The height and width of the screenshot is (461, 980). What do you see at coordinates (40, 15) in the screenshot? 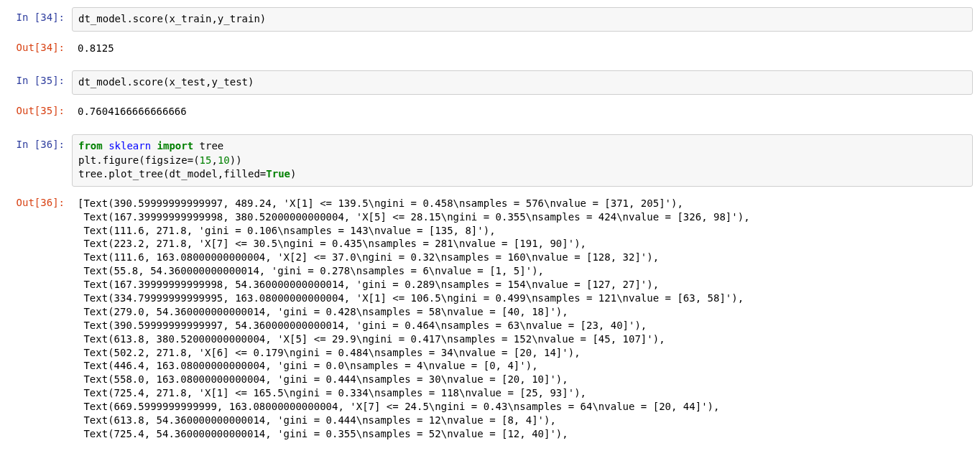
I see `in-prompt: In [34]:` at bounding box center [40, 15].